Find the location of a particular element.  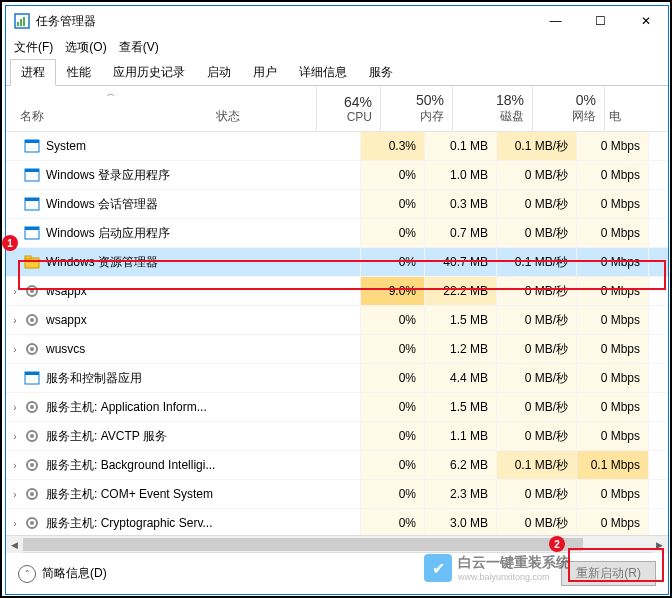

process-name: 服务主机: Cryptographic Serv... is located at coordinates (203, 524).